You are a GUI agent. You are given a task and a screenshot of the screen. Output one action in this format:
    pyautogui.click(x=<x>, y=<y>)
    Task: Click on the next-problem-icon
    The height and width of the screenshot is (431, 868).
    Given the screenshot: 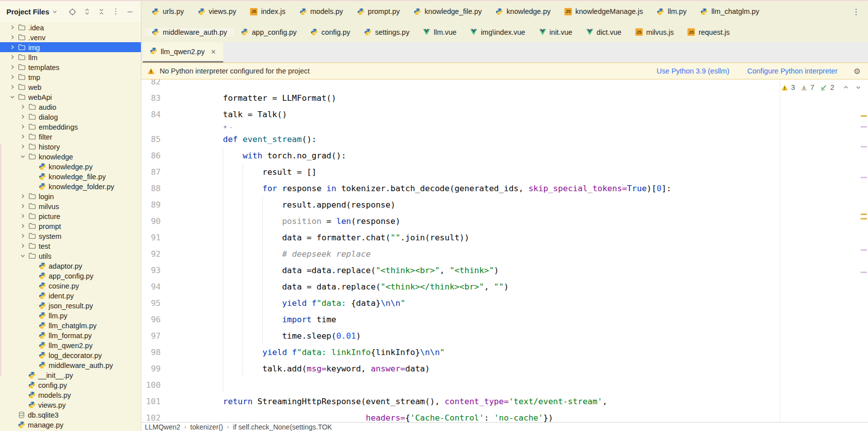 What is the action you would take?
    pyautogui.click(x=858, y=87)
    